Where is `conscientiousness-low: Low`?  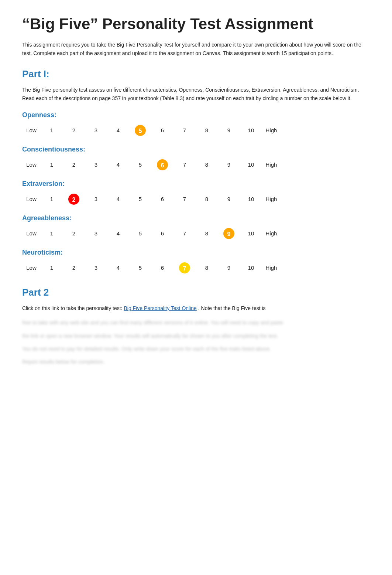
conscientiousness-low: Low is located at coordinates (31, 165).